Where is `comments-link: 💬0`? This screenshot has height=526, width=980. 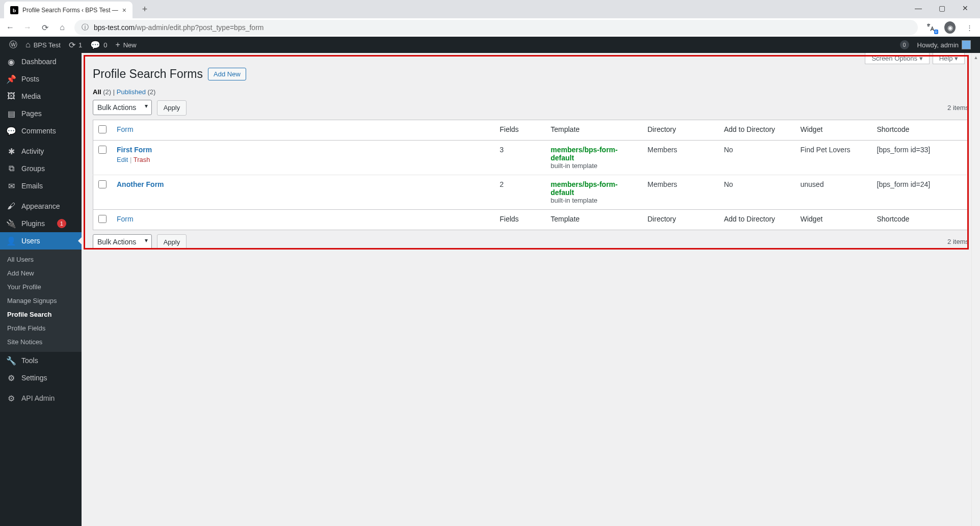
comments-link: 💬0 is located at coordinates (99, 45).